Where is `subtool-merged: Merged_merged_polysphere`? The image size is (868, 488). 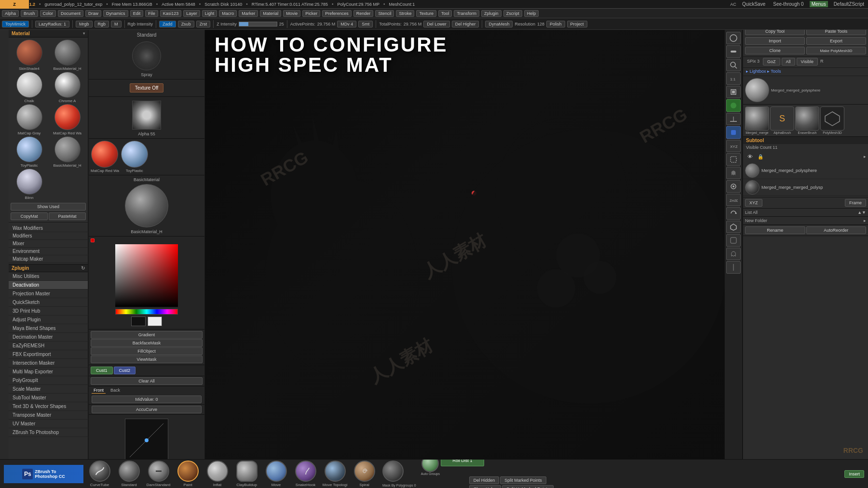 subtool-merged: Merged_merged_polysphere is located at coordinates (805, 171).